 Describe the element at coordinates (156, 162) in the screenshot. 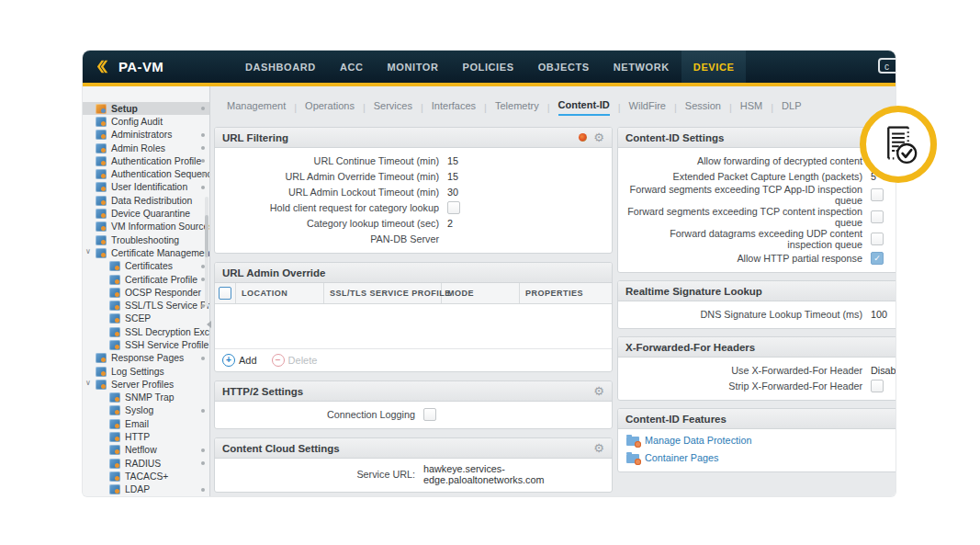

I see `sidebar-item-label: Authentication Profile` at that location.